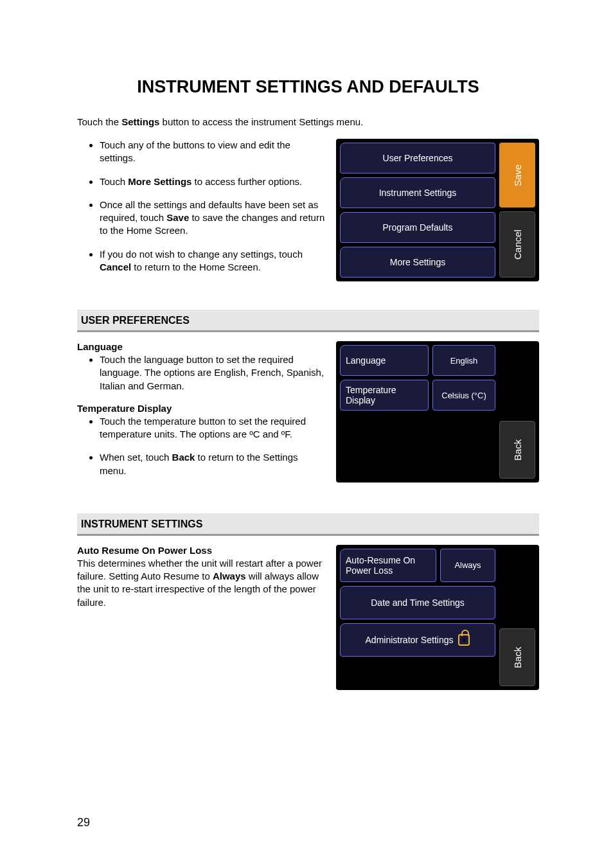 This screenshot has width=613, height=868. What do you see at coordinates (213, 428) in the screenshot?
I see `temperature-bullet: Touch the temperature button to set the …` at bounding box center [213, 428].